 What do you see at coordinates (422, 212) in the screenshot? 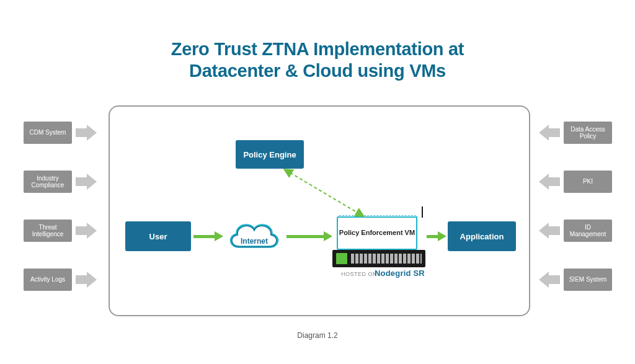
I see `antenna-icon` at bounding box center [422, 212].